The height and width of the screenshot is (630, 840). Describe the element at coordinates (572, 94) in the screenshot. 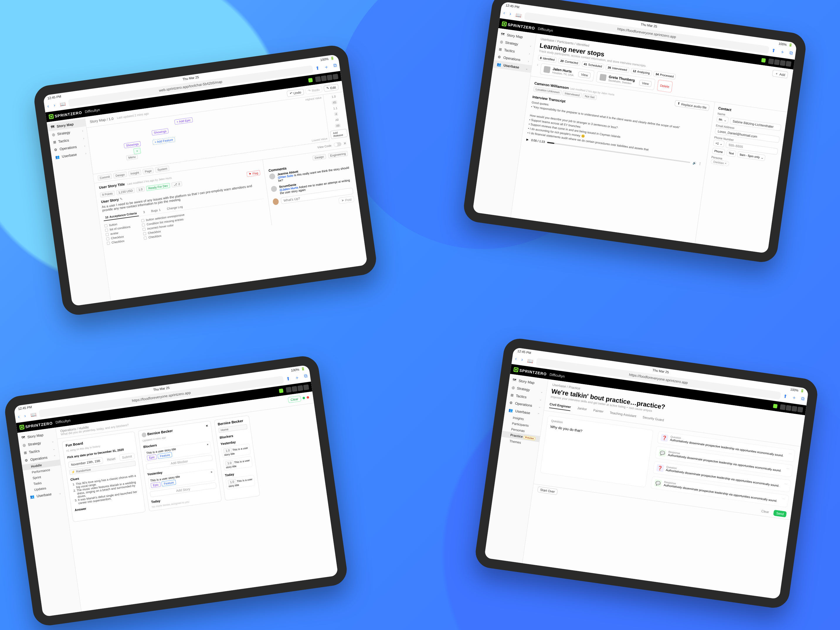

I see `status-tag: Interviewed` at that location.